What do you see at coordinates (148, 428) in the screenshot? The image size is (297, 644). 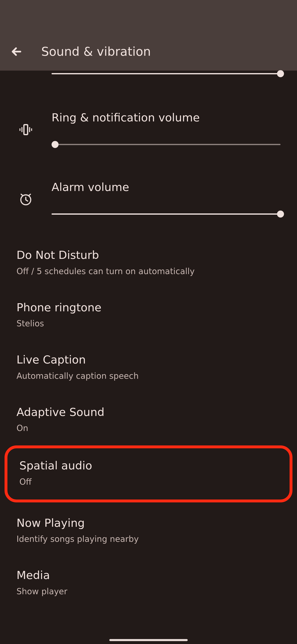 I see `item-subtitle: On` at bounding box center [148, 428].